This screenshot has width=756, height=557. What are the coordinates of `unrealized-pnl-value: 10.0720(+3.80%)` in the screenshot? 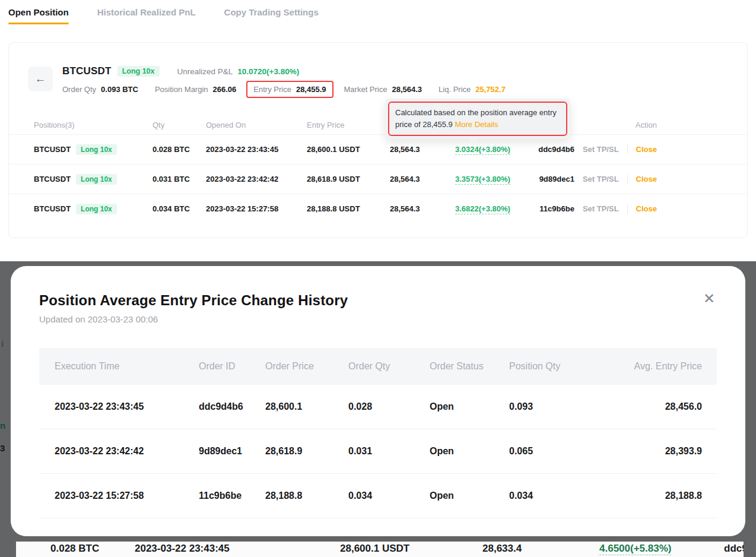 It's located at (268, 71).